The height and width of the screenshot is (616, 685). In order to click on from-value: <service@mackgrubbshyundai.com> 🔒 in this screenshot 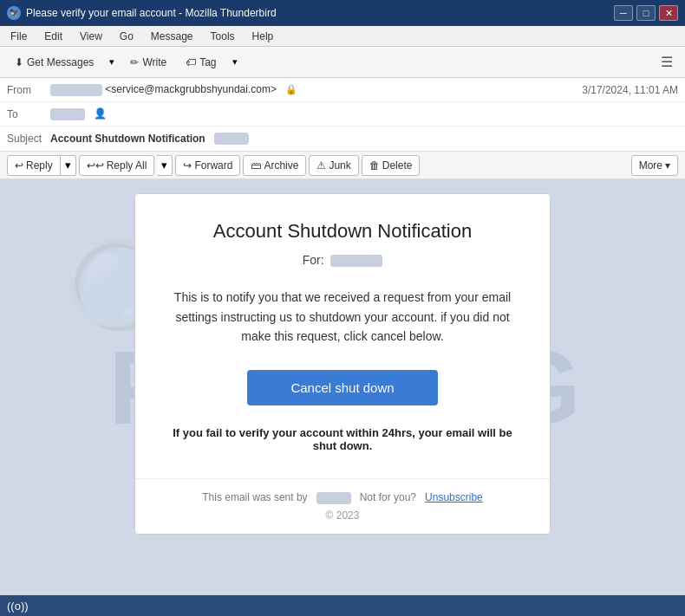, I will do `click(316, 90)`.